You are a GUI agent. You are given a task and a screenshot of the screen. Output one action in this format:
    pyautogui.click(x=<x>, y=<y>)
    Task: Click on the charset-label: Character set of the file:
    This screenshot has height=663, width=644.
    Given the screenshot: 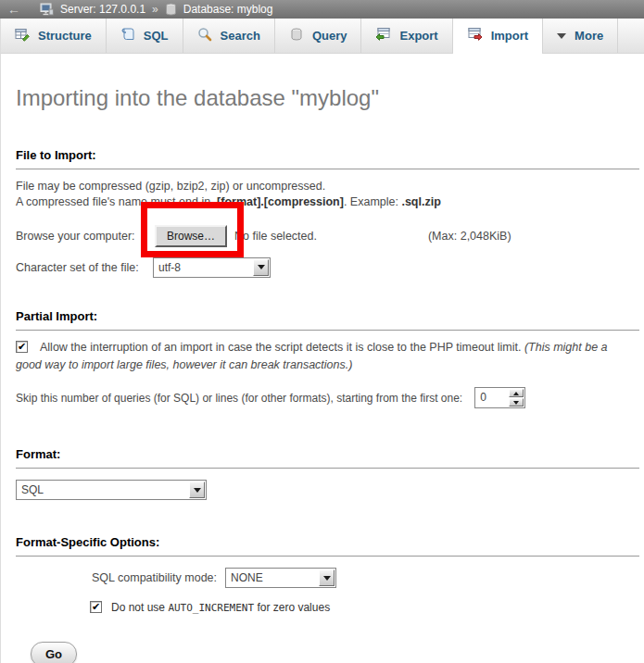 What is the action you would take?
    pyautogui.click(x=84, y=268)
    